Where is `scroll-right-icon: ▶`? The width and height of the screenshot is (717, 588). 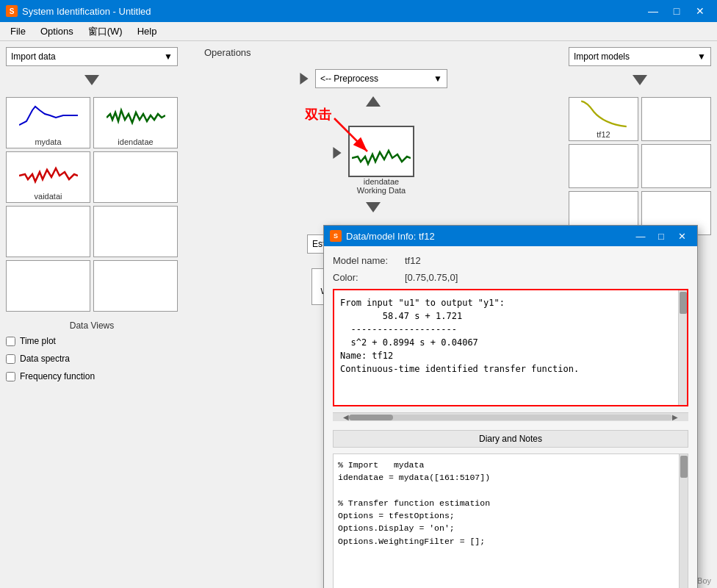 scroll-right-icon: ▶ is located at coordinates (675, 417).